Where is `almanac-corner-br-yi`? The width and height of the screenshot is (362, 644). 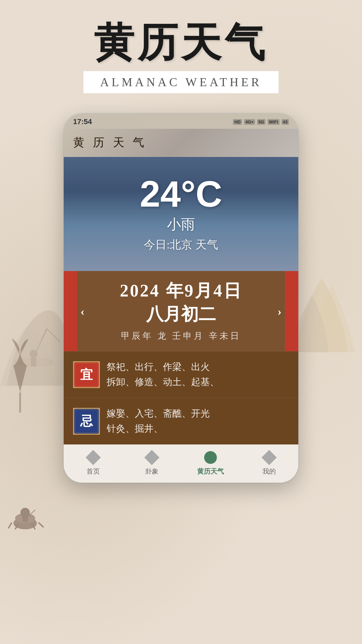
almanac-corner-br-yi is located at coordinates (98, 386).